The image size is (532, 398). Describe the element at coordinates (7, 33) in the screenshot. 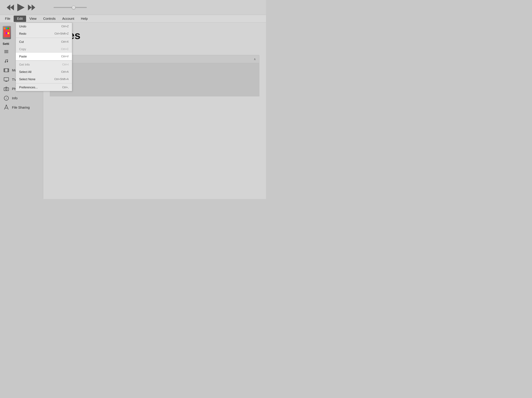

I see `device-thumbnail` at that location.